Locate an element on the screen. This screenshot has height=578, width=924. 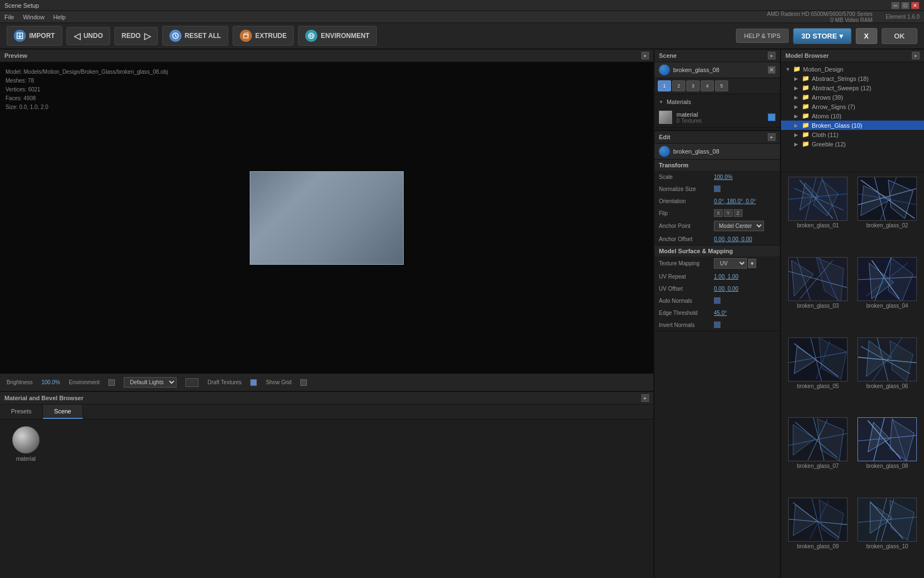
tree-item-abstract-sweeps: ▶ 📁 Abstract_Sweeps (12) is located at coordinates (853, 88).